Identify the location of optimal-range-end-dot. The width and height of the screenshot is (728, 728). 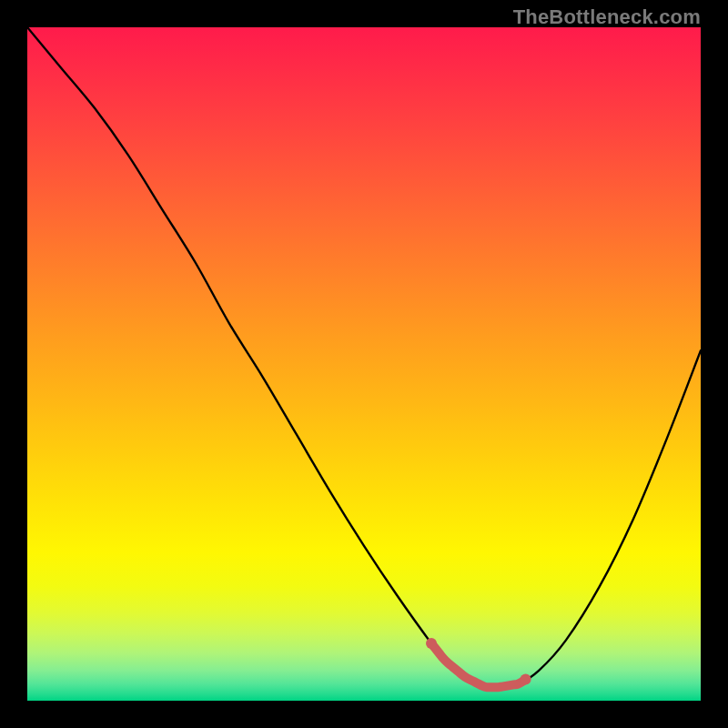
(526, 680).